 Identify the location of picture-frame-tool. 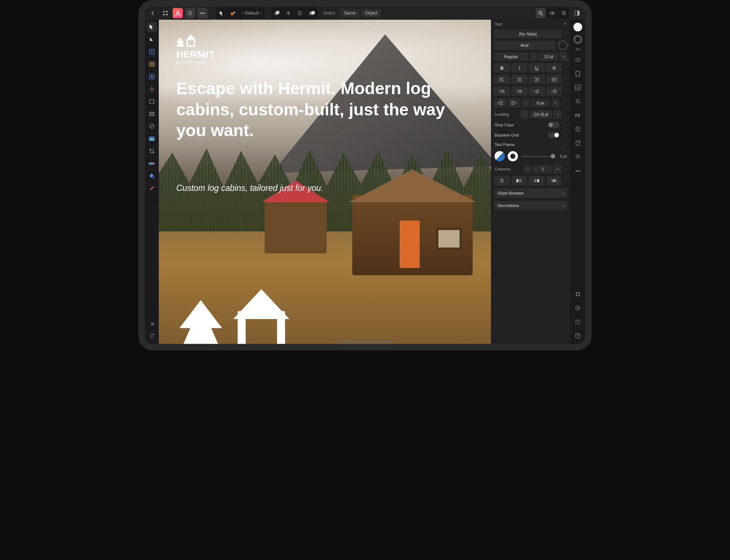
(152, 114).